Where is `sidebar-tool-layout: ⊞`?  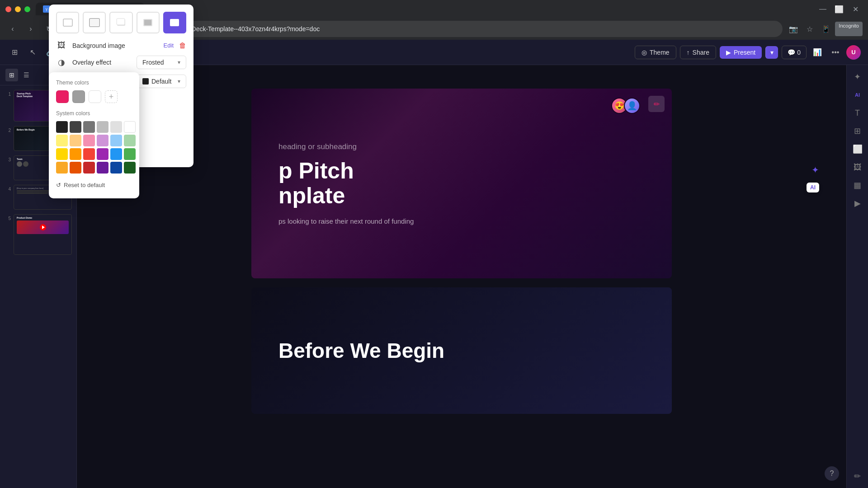 sidebar-tool-layout: ⊞ is located at coordinates (858, 131).